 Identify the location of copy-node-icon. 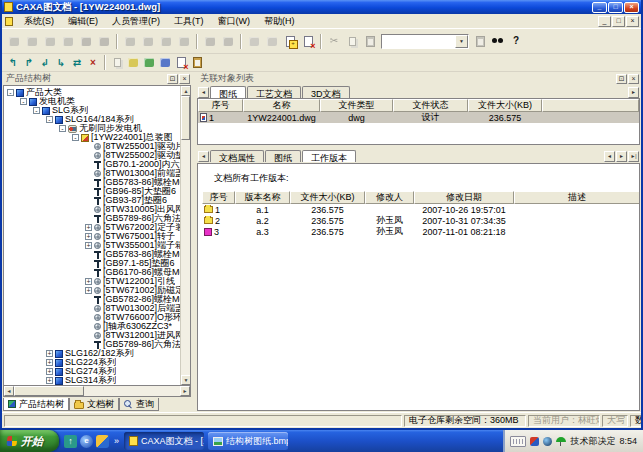
(117, 63).